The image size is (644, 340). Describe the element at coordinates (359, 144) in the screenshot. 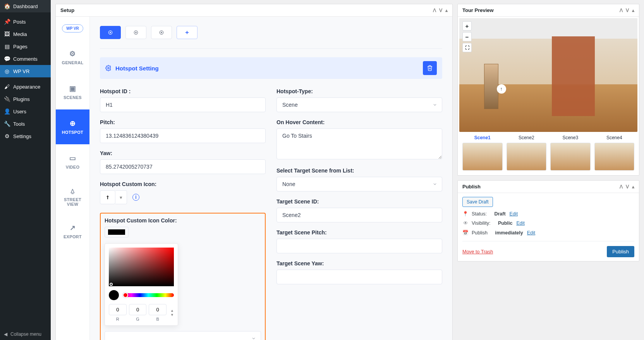

I see `hover-content-input: Go To Stairs` at that location.